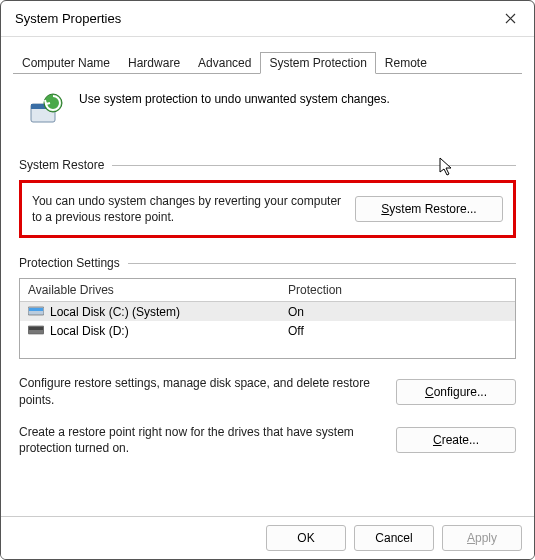  Describe the element at coordinates (482, 538) in the screenshot. I see `apply-button: Apply` at that location.